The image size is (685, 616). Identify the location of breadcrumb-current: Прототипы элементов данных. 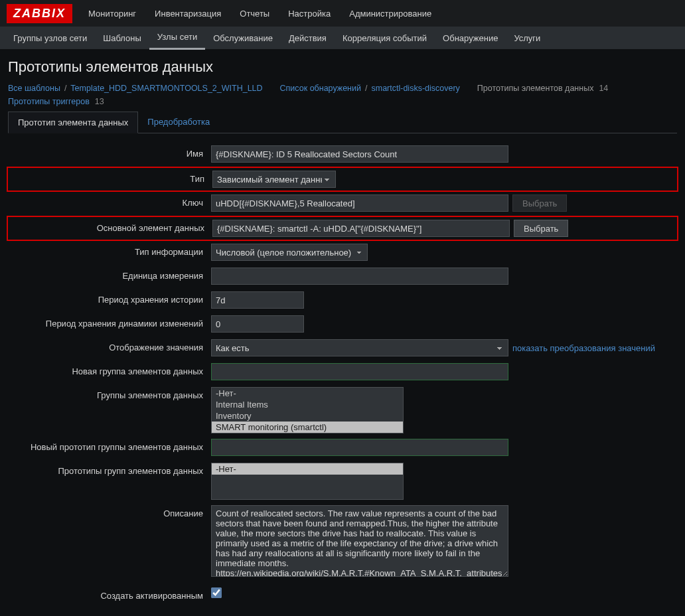
(536, 88).